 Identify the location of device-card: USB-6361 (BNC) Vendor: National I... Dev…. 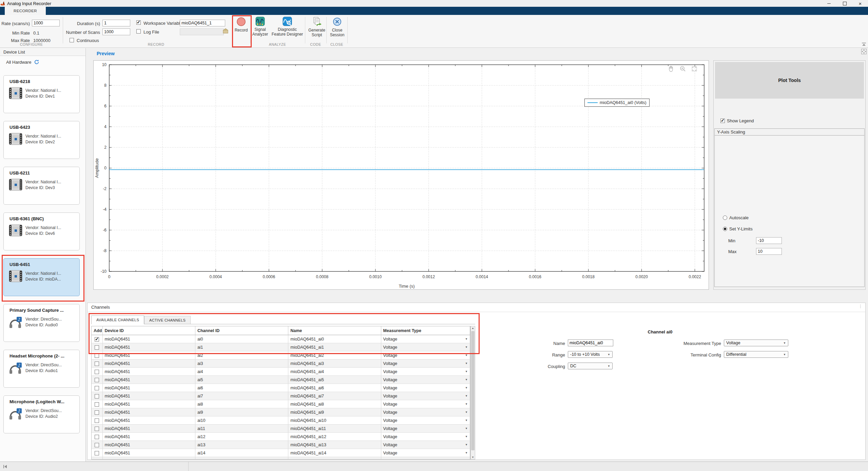
(41, 231).